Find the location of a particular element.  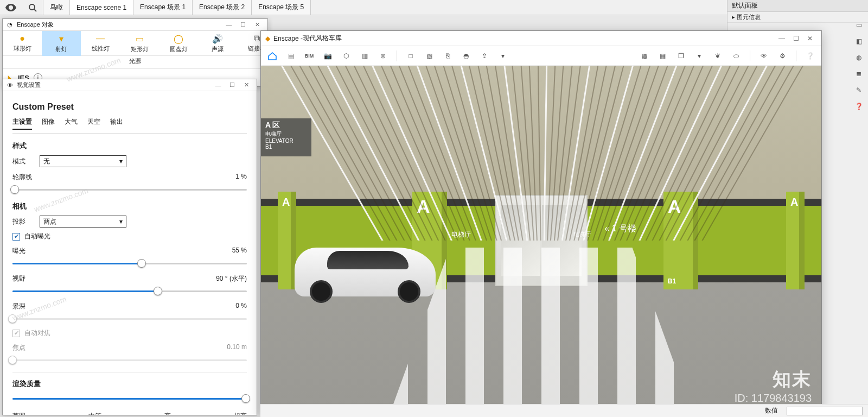

dof-label: 景深 is located at coordinates (19, 306).